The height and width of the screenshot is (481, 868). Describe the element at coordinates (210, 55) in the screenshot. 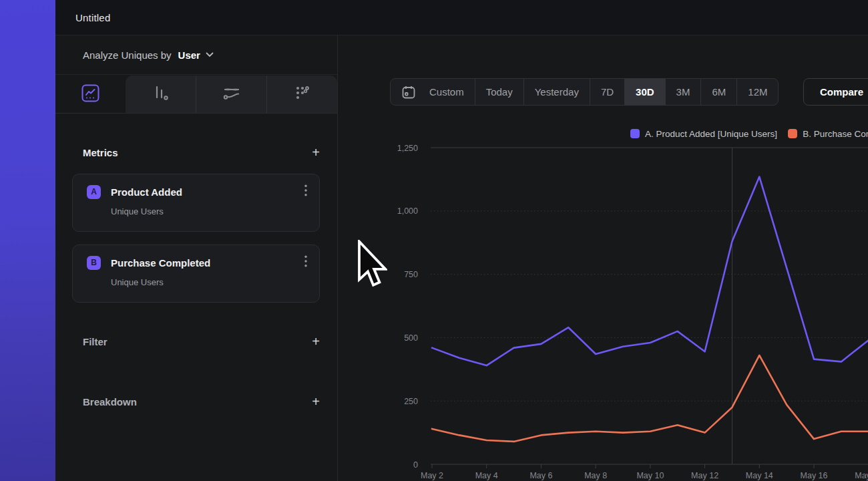

I see `chevron-down-icon` at that location.